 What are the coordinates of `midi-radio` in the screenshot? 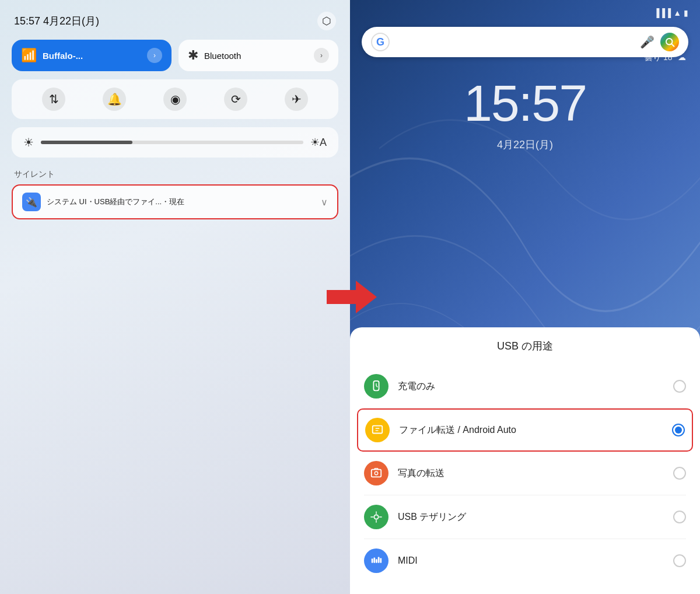 It's located at (680, 561).